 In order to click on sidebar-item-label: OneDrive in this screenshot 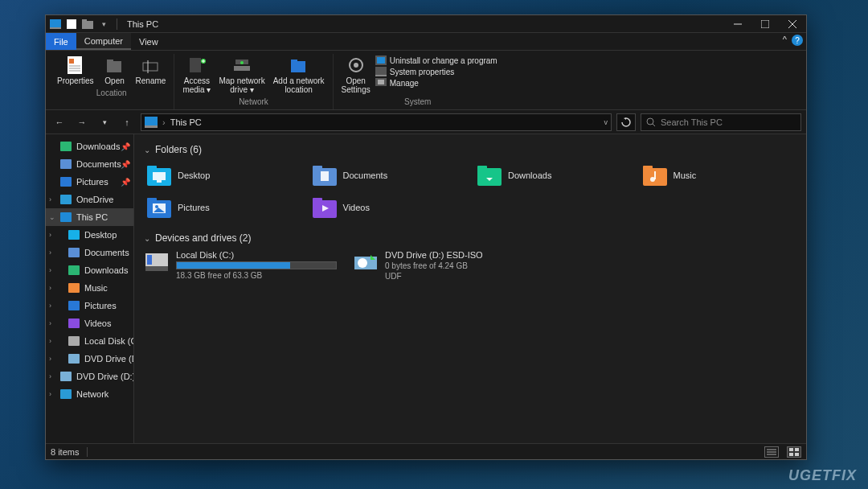, I will do `click(95, 199)`.